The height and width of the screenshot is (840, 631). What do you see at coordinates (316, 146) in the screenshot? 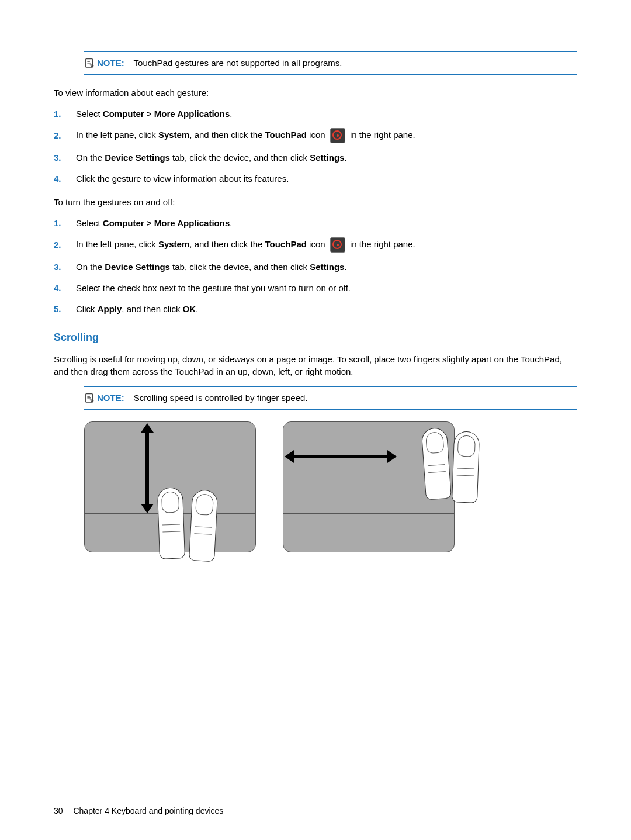
I see `steps-view-info: 1. Select Computer > More Applications. …` at bounding box center [316, 146].